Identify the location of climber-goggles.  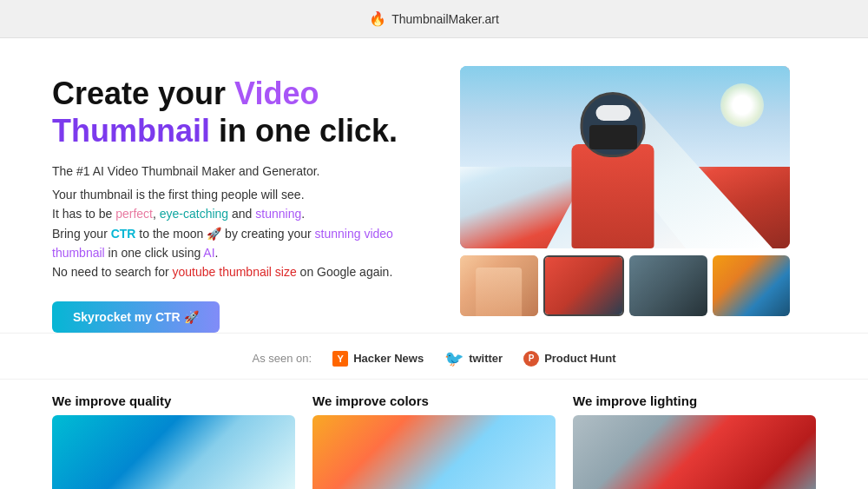
(613, 113).